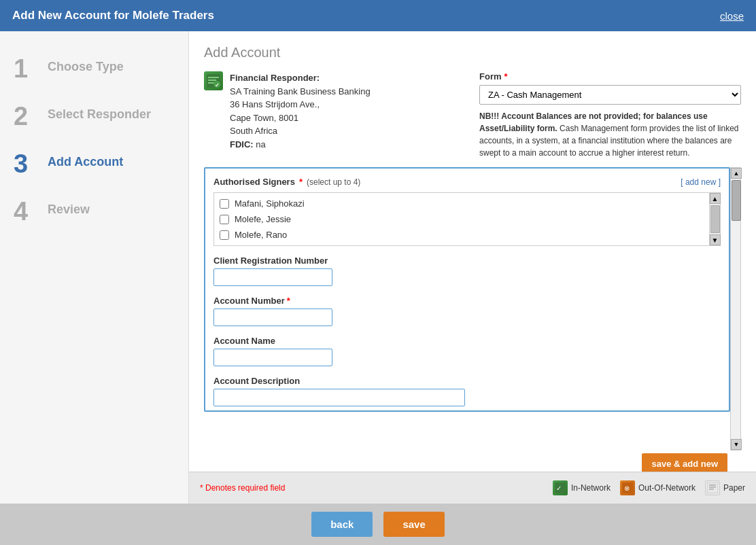 The width and height of the screenshot is (756, 545). I want to click on legend-in-network: ✓ In-Network, so click(582, 488).